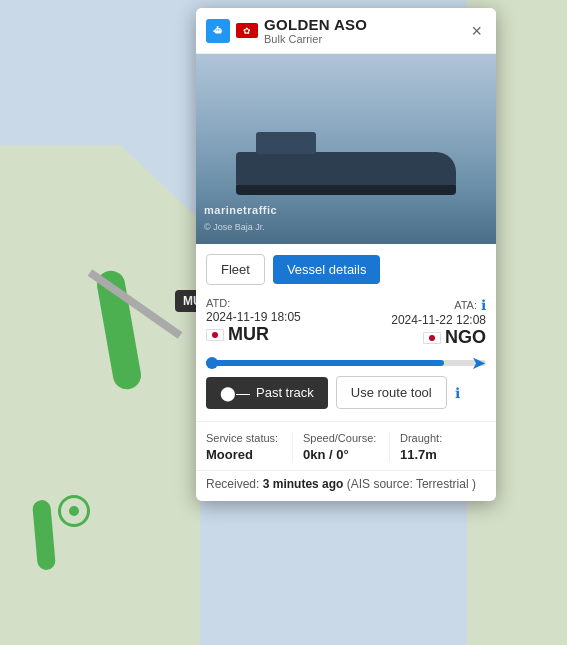  I want to click on draught-value: 11.7m, so click(438, 454).